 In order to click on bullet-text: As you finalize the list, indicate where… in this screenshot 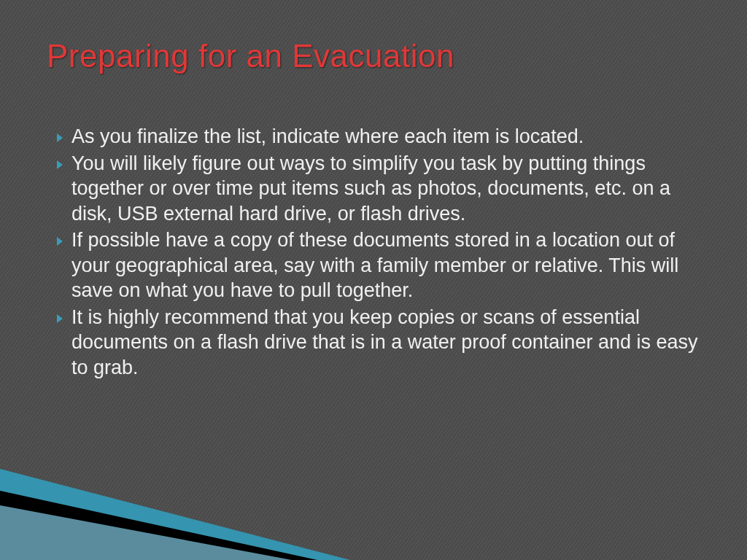, I will do `click(328, 137)`.